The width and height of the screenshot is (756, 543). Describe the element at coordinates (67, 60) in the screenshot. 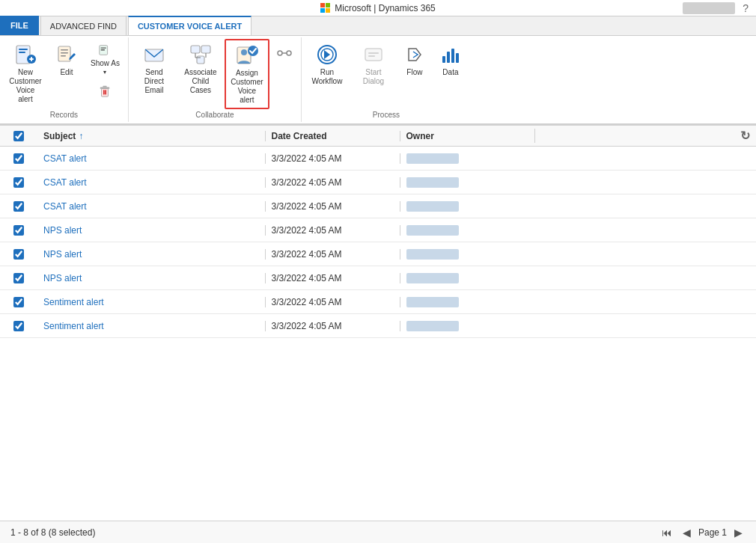

I see `edit-button: Edit` at that location.